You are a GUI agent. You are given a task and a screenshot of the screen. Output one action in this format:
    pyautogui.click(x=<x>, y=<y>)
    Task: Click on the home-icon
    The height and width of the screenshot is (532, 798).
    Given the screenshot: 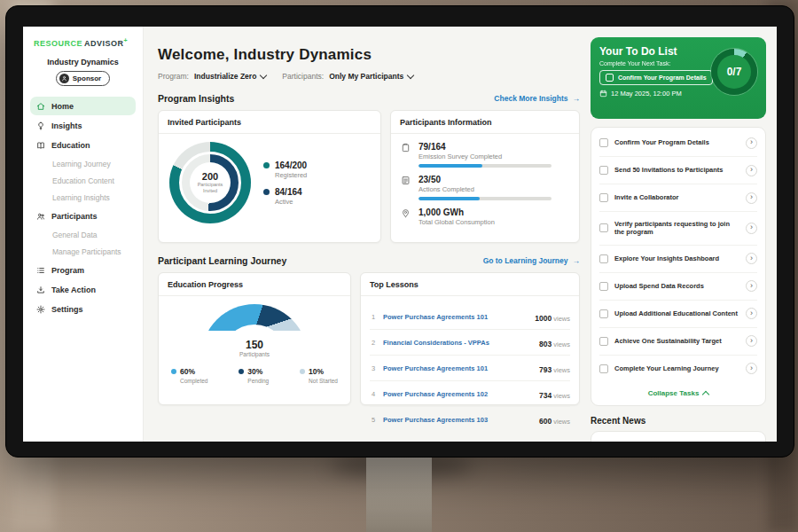 What is the action you would take?
    pyautogui.click(x=41, y=106)
    